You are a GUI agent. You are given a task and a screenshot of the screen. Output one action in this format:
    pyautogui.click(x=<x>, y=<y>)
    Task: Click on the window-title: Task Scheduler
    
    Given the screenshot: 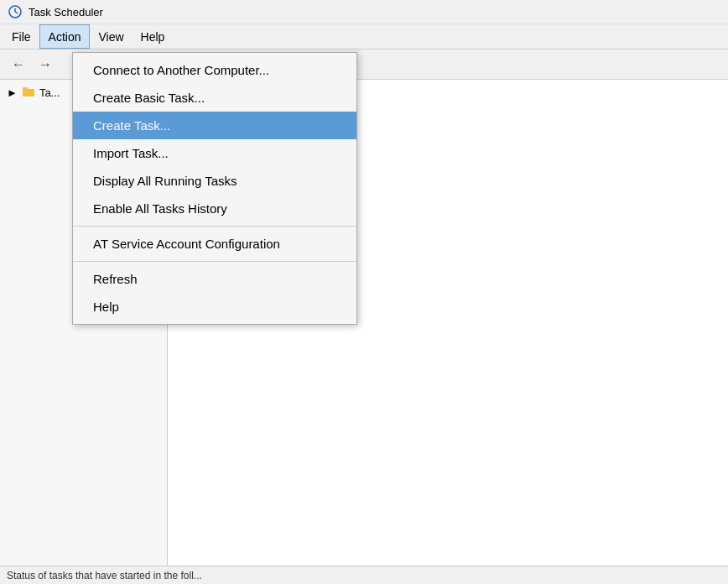 What is the action you would take?
    pyautogui.click(x=65, y=12)
    